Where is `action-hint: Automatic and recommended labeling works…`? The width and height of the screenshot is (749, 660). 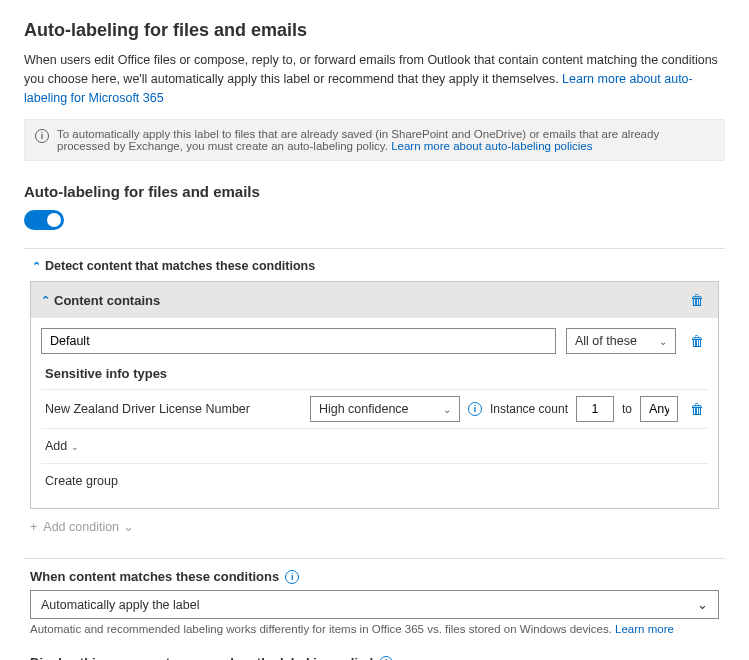 action-hint: Automatic and recommended labeling works… is located at coordinates (374, 629).